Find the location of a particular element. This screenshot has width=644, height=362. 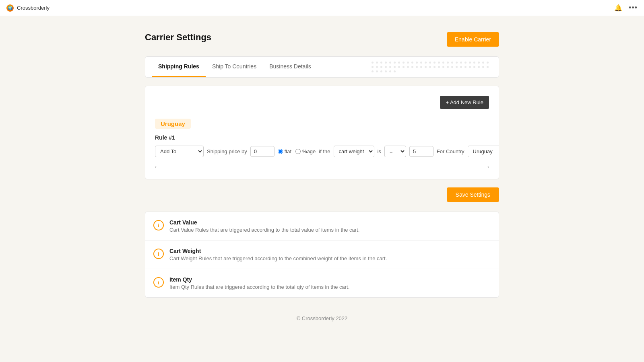

shipping-price-label: Shipping price by is located at coordinates (227, 151).